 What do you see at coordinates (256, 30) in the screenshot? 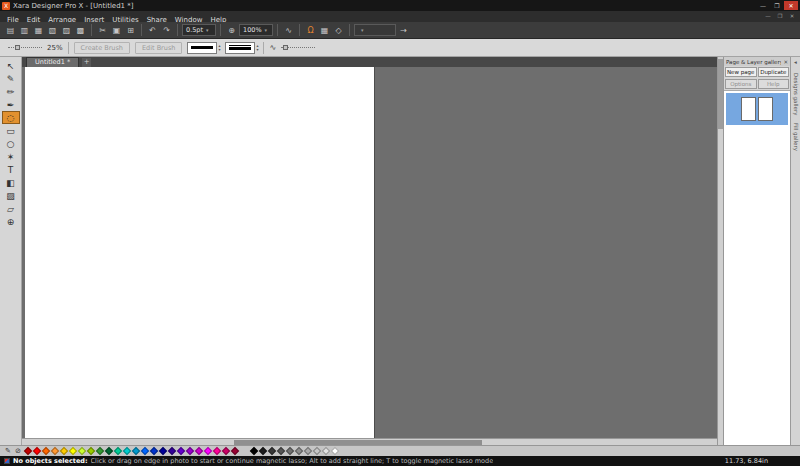
I see `zoom-level-select: 100%▾` at bounding box center [256, 30].